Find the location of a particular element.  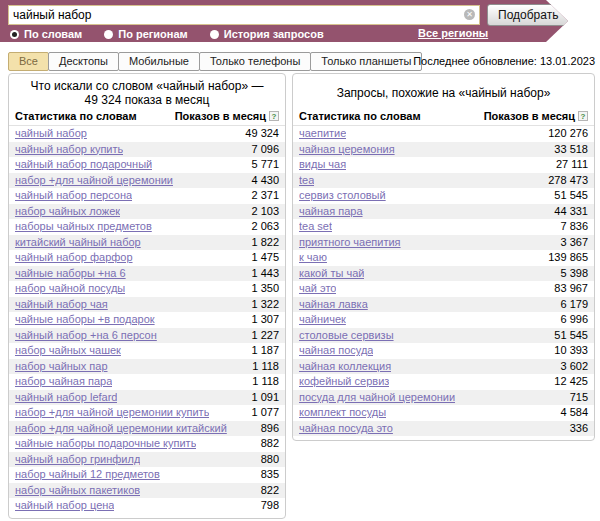

keyword-link: чайные наборы подарочные купить is located at coordinates (106, 444).